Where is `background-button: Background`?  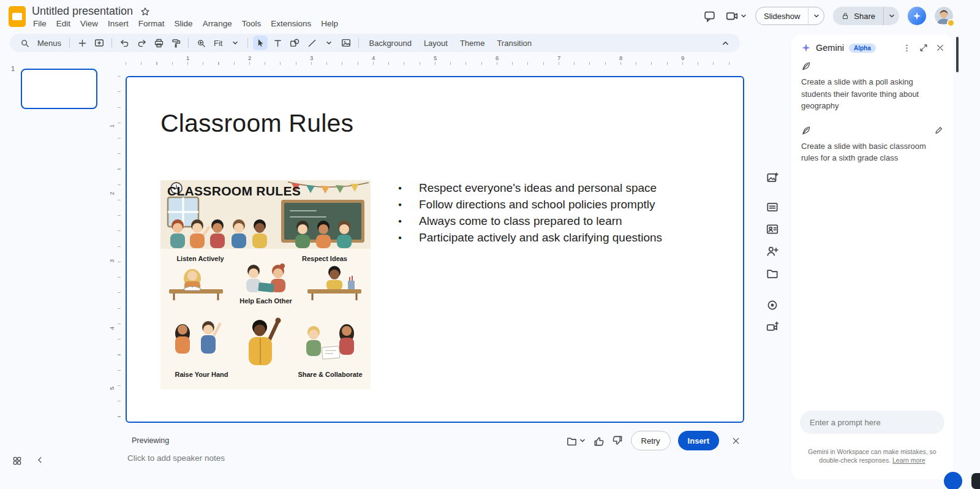
background-button: Background is located at coordinates (390, 43).